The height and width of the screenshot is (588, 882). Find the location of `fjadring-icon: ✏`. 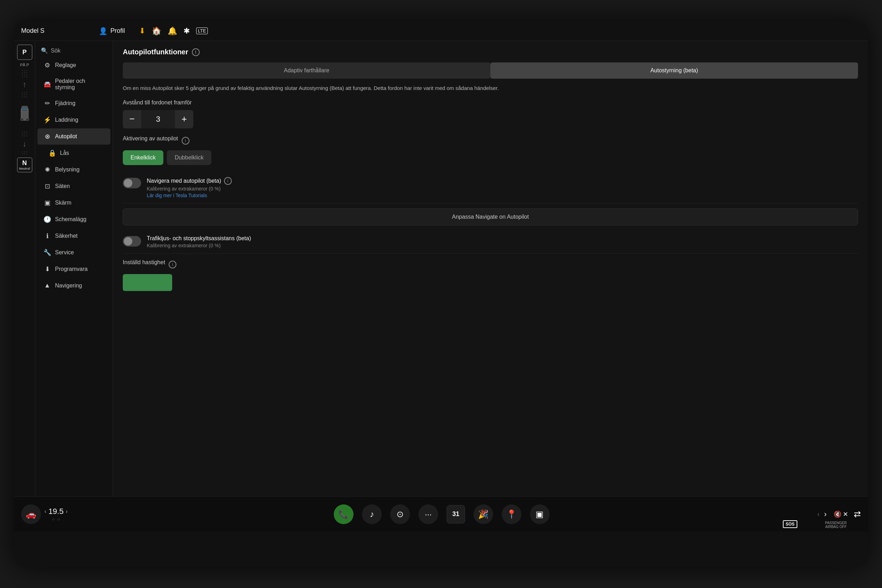

fjadring-icon: ✏ is located at coordinates (47, 104).